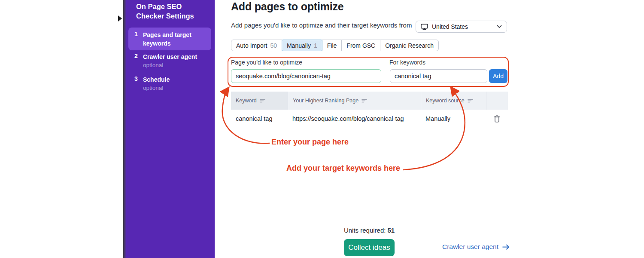 The image size is (644, 258). I want to click on column-header-keyword: Keyword, so click(259, 101).